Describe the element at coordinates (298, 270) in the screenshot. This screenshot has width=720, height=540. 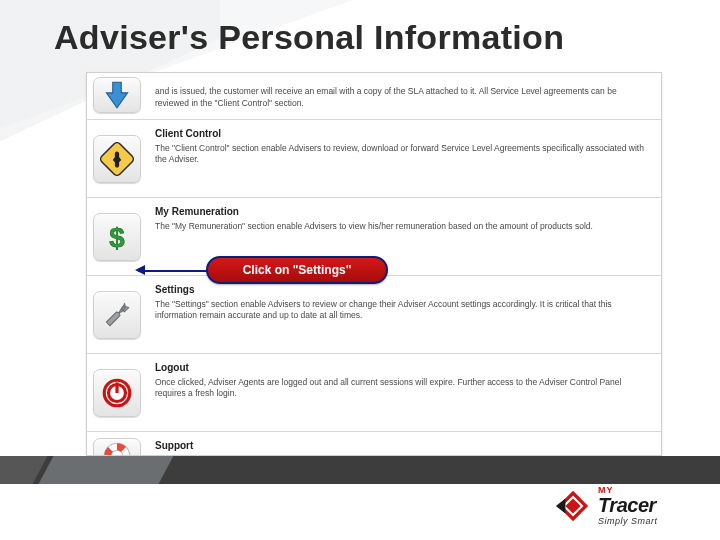
I see `callout-text: Click on "Settings"` at that location.